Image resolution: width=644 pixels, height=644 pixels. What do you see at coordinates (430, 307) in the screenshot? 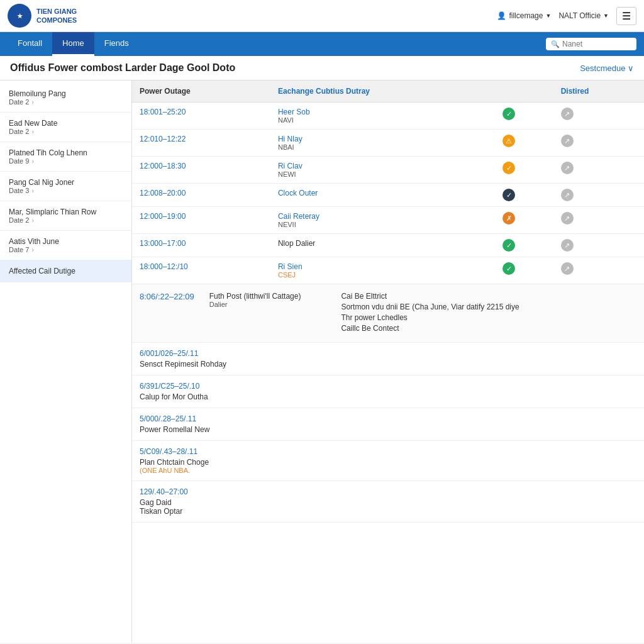
I see `info-line-1: Sortmon vdu dnii BE (Cha June, Viar dati…` at bounding box center [430, 307].